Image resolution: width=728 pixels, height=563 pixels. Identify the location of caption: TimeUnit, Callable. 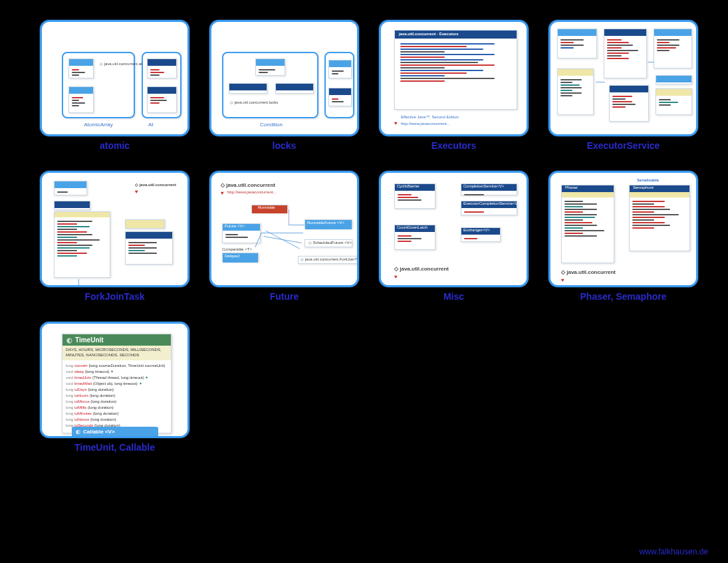
(114, 447).